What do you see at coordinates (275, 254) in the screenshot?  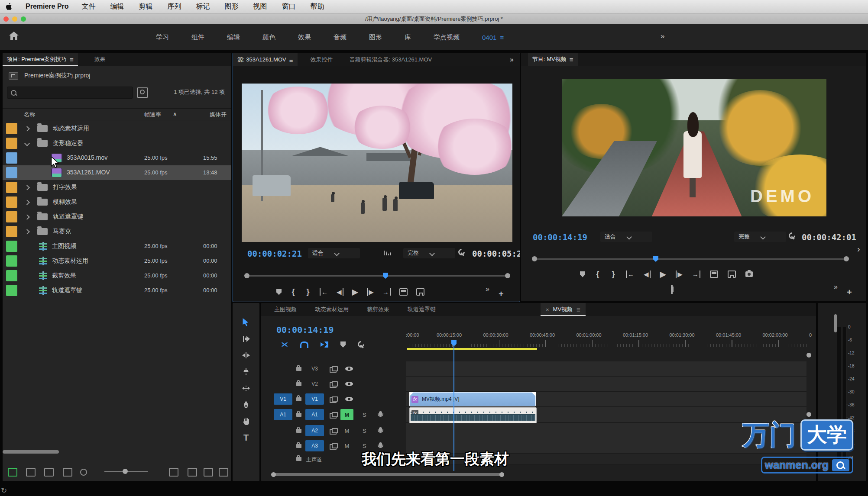 I see `source-current-time: 00:00:02:21` at bounding box center [275, 254].